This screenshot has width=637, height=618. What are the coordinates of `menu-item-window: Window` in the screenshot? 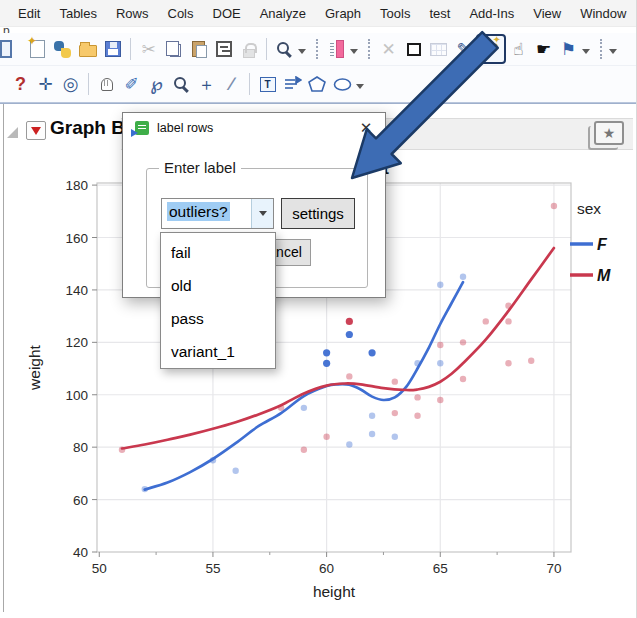 It's located at (603, 14).